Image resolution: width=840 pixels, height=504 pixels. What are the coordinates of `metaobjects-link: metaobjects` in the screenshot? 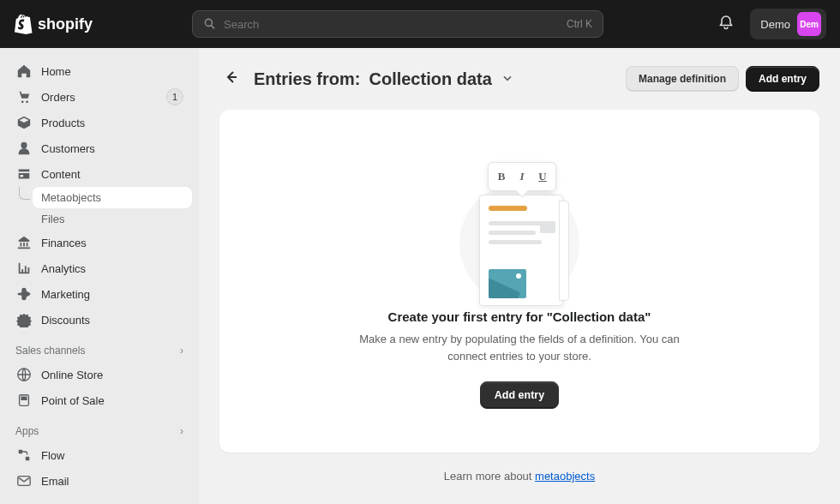 It's located at (565, 477).